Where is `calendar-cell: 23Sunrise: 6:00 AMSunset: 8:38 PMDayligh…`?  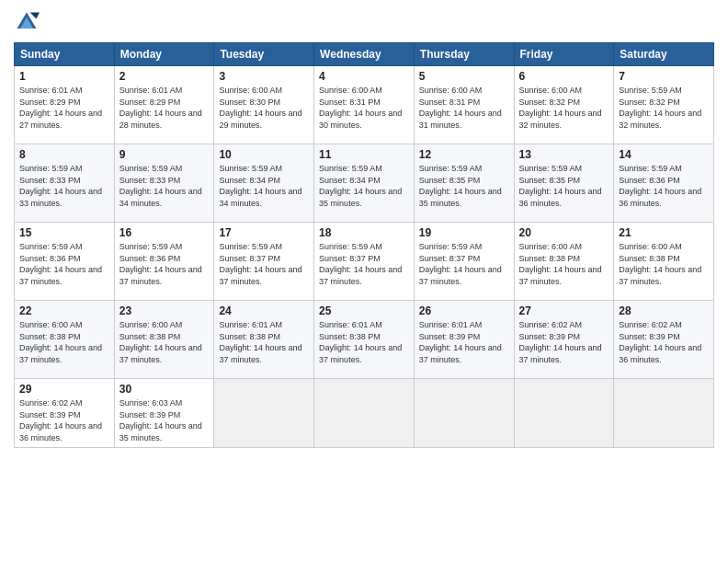 calendar-cell: 23Sunrise: 6:00 AMSunset: 8:38 PMDayligh… is located at coordinates (164, 340).